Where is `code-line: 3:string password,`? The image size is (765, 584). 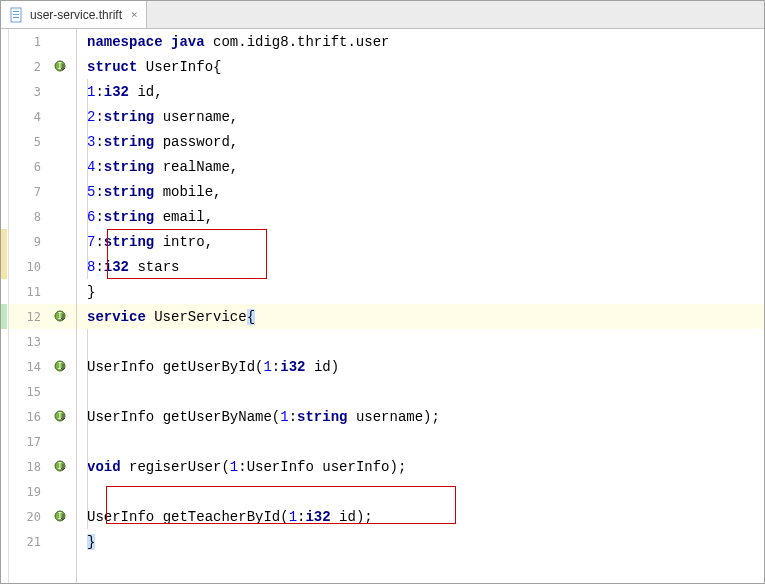
code-line: 3:string password, is located at coordinates (420, 142).